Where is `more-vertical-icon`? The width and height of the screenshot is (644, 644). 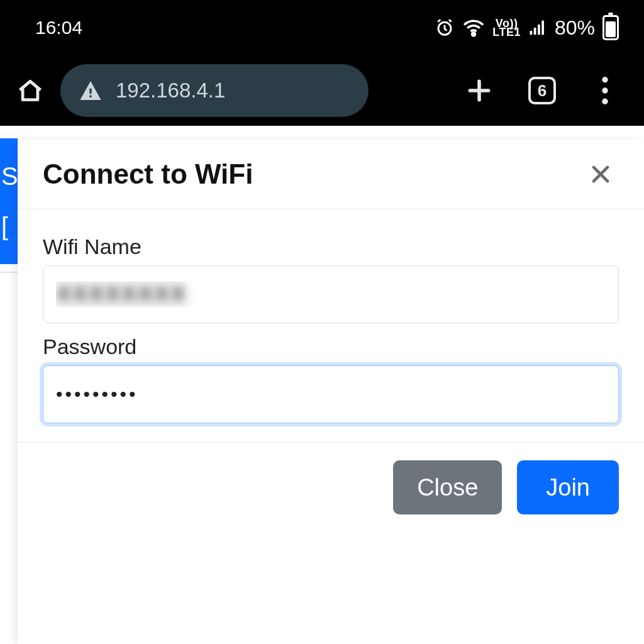
more-vertical-icon is located at coordinates (605, 91).